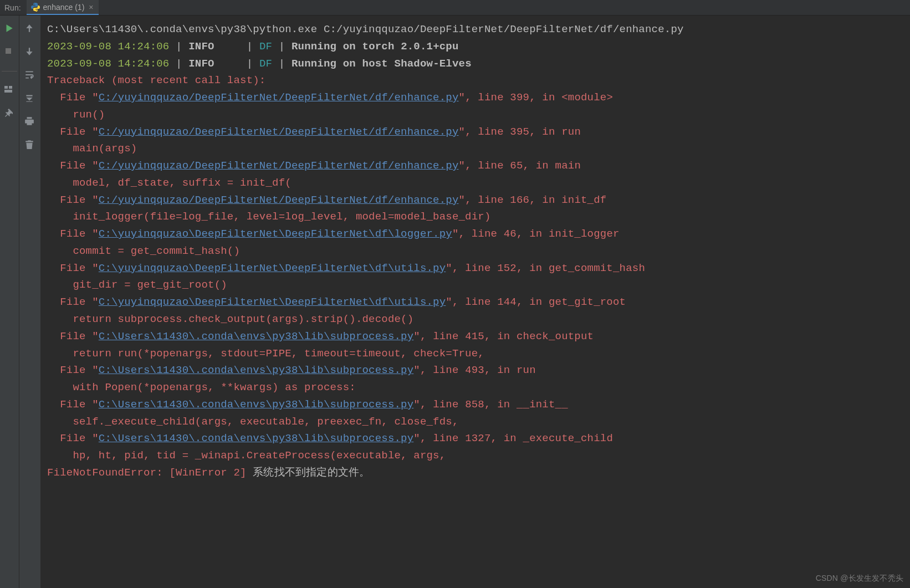  What do you see at coordinates (30, 29) in the screenshot?
I see `up-arrow-icon` at bounding box center [30, 29].